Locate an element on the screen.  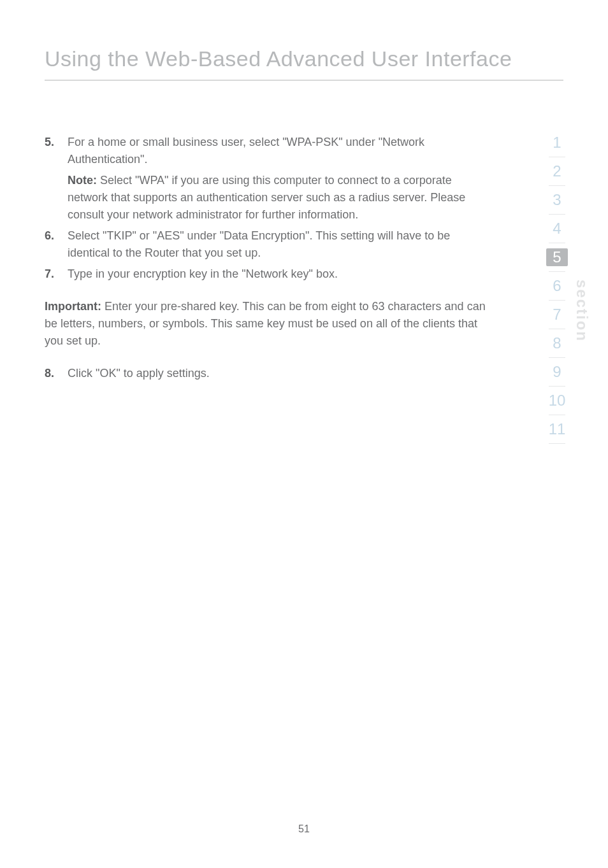
step-7-body: Type in your encryption key in the "Netw… is located at coordinates (279, 274).